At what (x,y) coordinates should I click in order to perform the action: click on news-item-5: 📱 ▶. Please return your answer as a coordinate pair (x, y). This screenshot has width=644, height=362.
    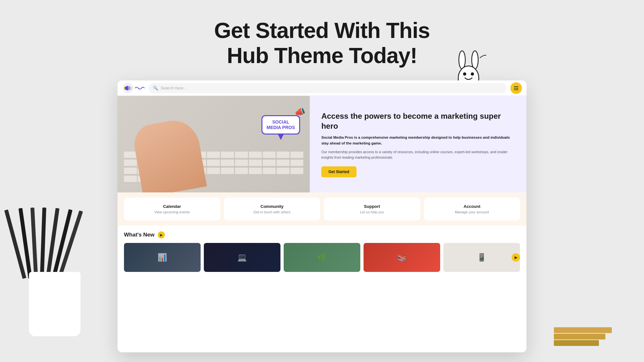
    Looking at the image, I should click on (482, 257).